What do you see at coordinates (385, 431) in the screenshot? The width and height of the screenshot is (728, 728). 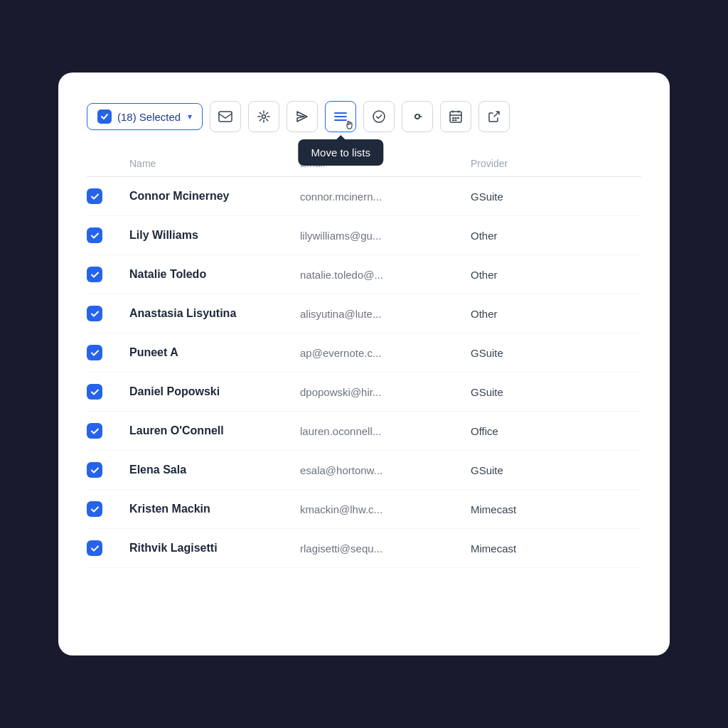 I see `contact-email: lauren.oconnell...` at bounding box center [385, 431].